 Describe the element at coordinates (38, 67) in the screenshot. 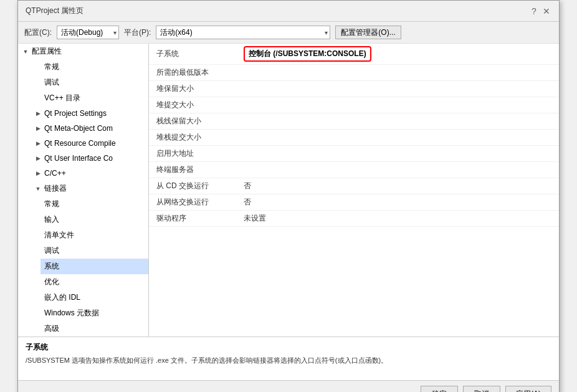

I see `general-expand-icon` at that location.